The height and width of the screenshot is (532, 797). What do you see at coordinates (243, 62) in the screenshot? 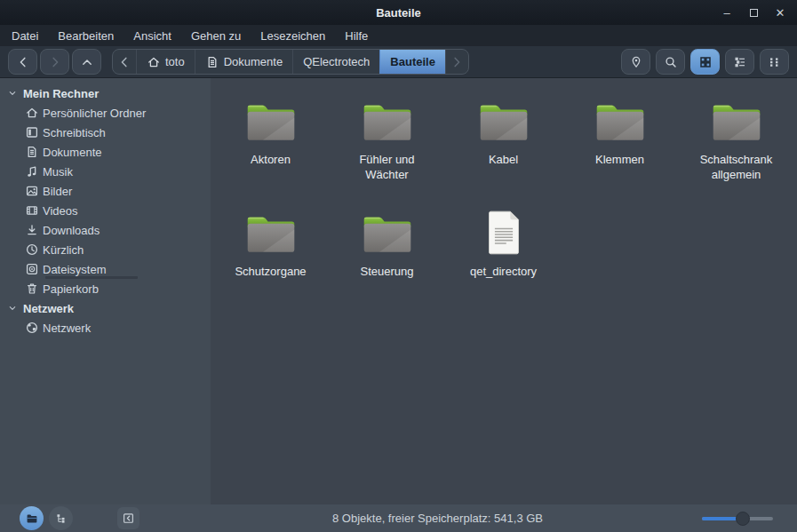
I see `breadcrumb-item-dokumente: Dokumente` at bounding box center [243, 62].